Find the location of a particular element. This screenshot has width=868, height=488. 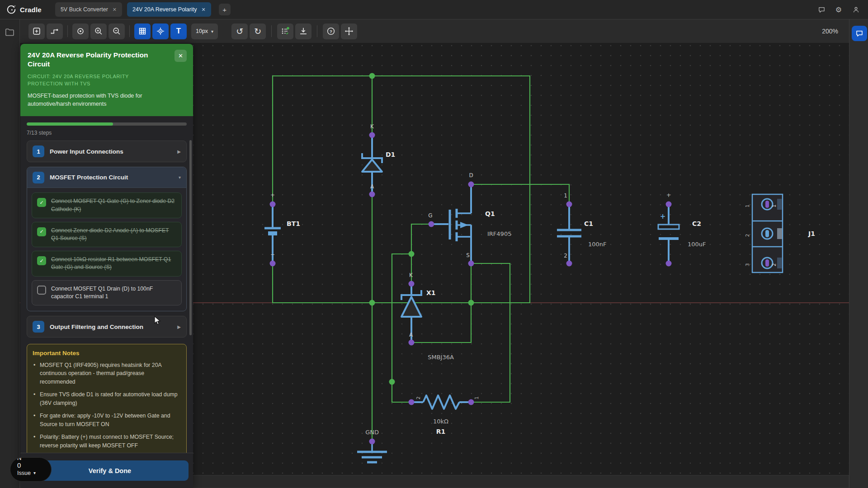

pan-tool-button is located at coordinates (349, 32).